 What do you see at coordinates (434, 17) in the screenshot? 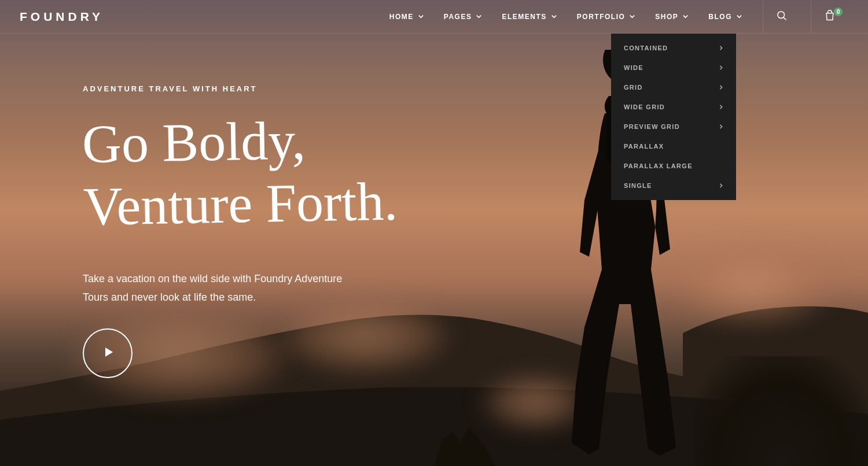
I see `main-header: FOUNDRY HOME PAGES ELEMENTS PORTFOLIO SH…` at bounding box center [434, 17].